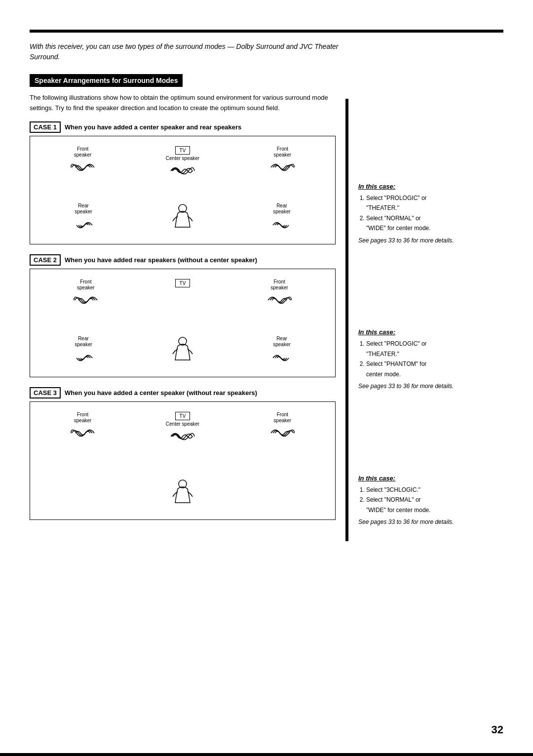 The width and height of the screenshot is (533, 756). What do you see at coordinates (497, 730) in the screenshot?
I see `page-number: 32` at bounding box center [497, 730].